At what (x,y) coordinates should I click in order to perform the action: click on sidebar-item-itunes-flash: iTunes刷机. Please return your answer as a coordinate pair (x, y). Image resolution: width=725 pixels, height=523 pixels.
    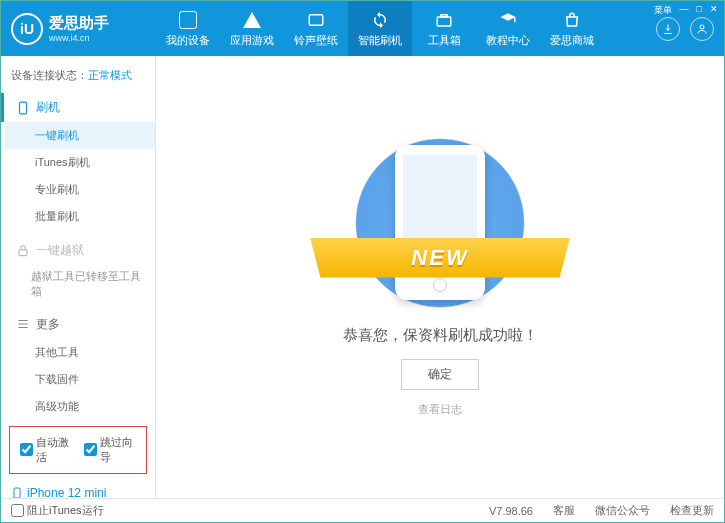
    Looking at the image, I should click on (80, 162).